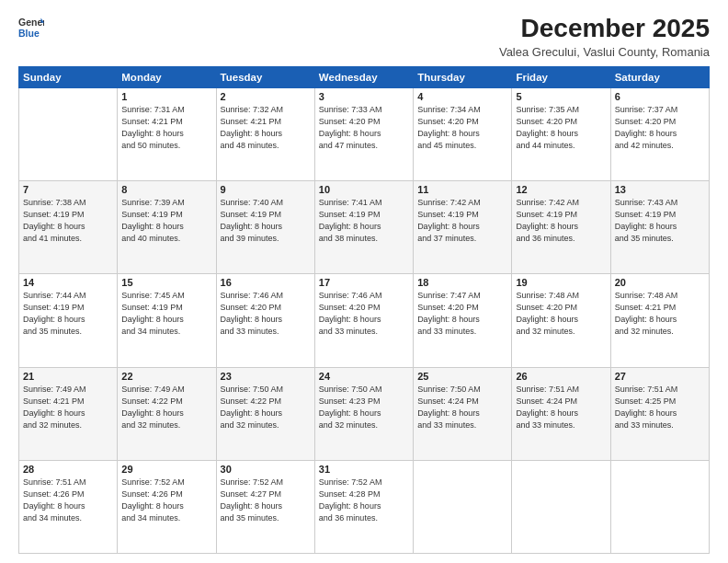 The height and width of the screenshot is (563, 728). I want to click on table-row: 22Sunrise: 7:49 AM Sunset: 4:22 PM Dayli…, so click(167, 414).